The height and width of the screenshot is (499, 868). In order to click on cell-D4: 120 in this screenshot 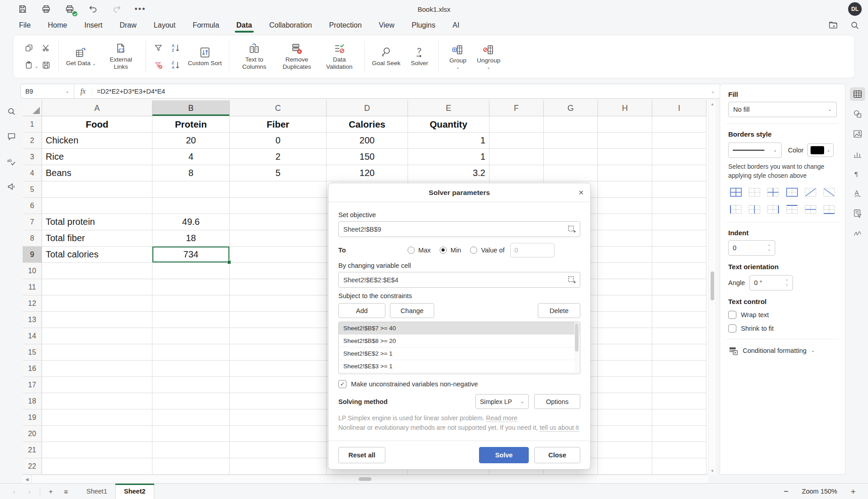, I will do `click(367, 173)`.